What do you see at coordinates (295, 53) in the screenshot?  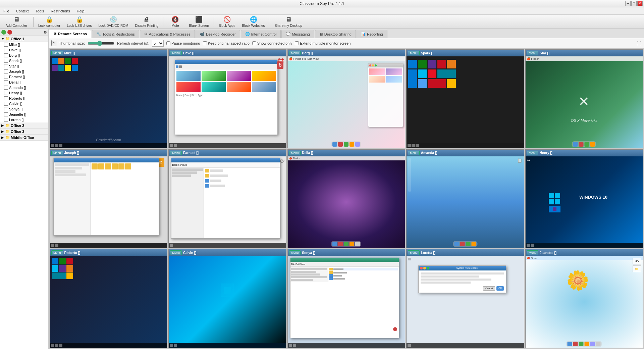 I see `screen-menu-borg: Menu` at bounding box center [295, 53].